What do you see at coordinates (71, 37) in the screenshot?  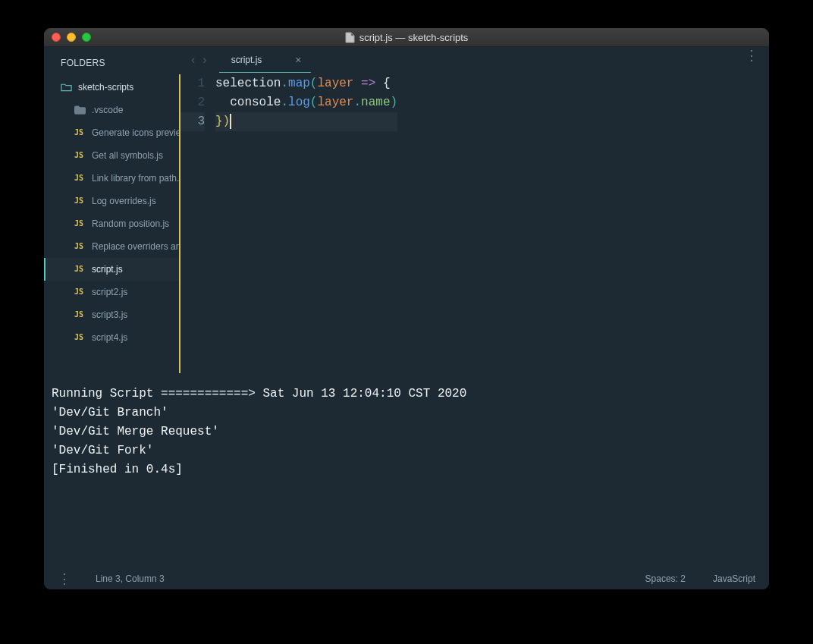 I see `minimize-window-button` at bounding box center [71, 37].